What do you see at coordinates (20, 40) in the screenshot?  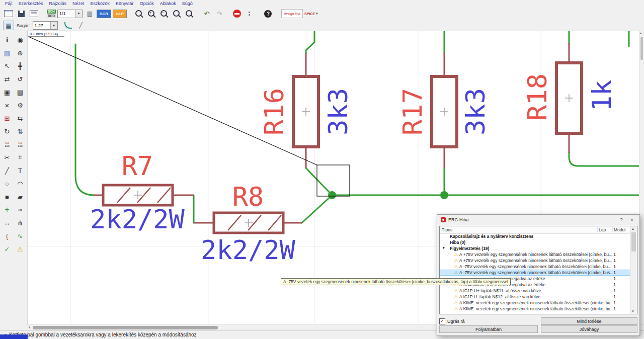 I see `show-eye-icon: ◉` at bounding box center [20, 40].